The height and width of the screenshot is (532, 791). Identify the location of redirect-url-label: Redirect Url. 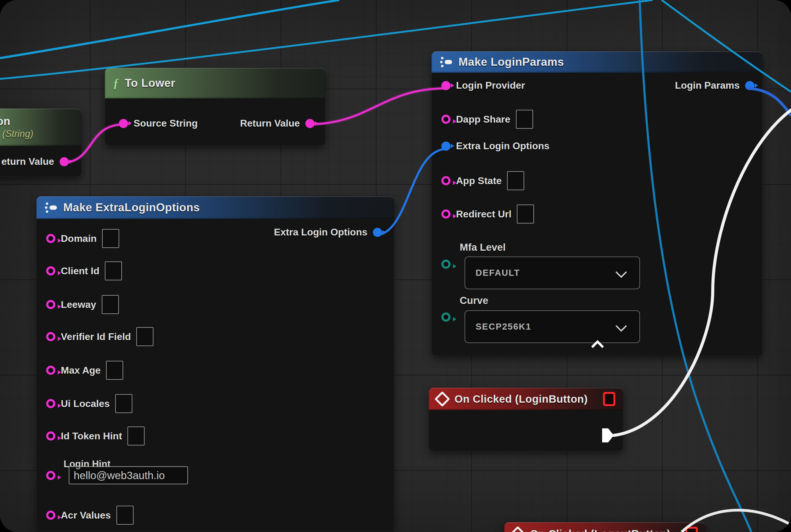
(484, 214).